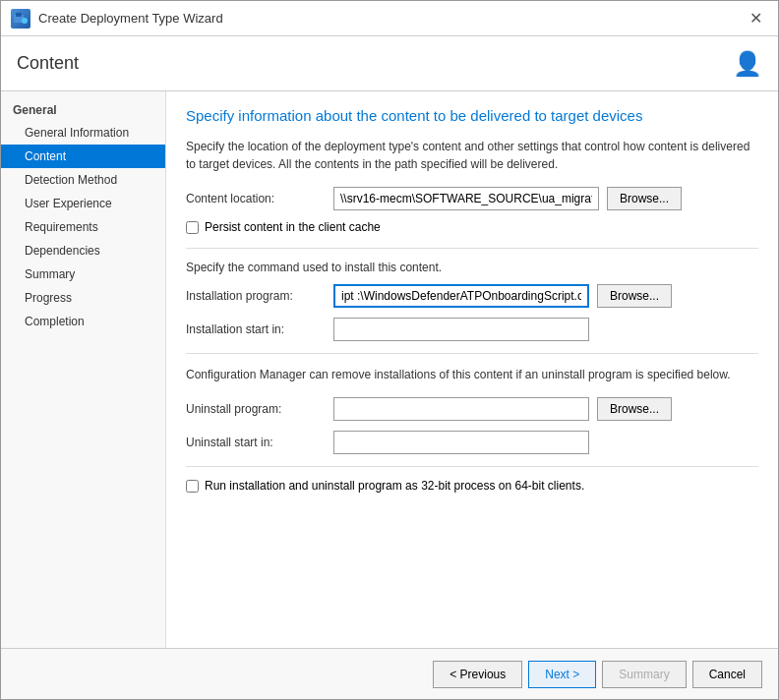 This screenshot has width=779, height=700. Describe the element at coordinates (546, 296) in the screenshot. I see `installation-program-input-group: Browse...` at that location.